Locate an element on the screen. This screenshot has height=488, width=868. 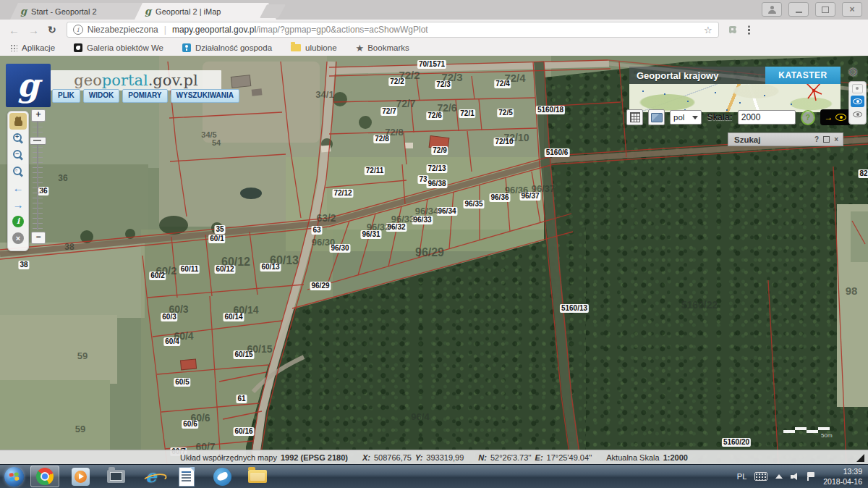
taskbar-document-editor is located at coordinates (187, 476).